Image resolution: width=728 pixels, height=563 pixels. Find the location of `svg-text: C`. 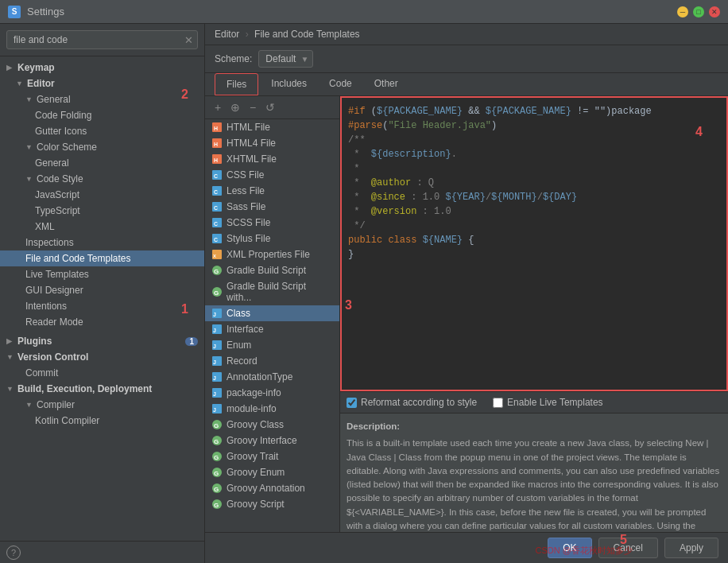

svg-text: C is located at coordinates (216, 224).